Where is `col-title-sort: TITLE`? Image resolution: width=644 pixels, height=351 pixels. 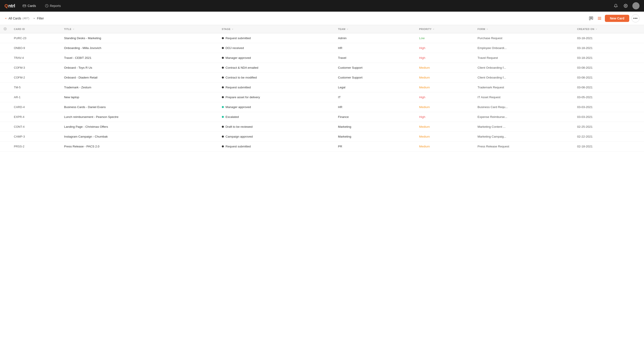 col-title-sort: TITLE is located at coordinates (140, 29).